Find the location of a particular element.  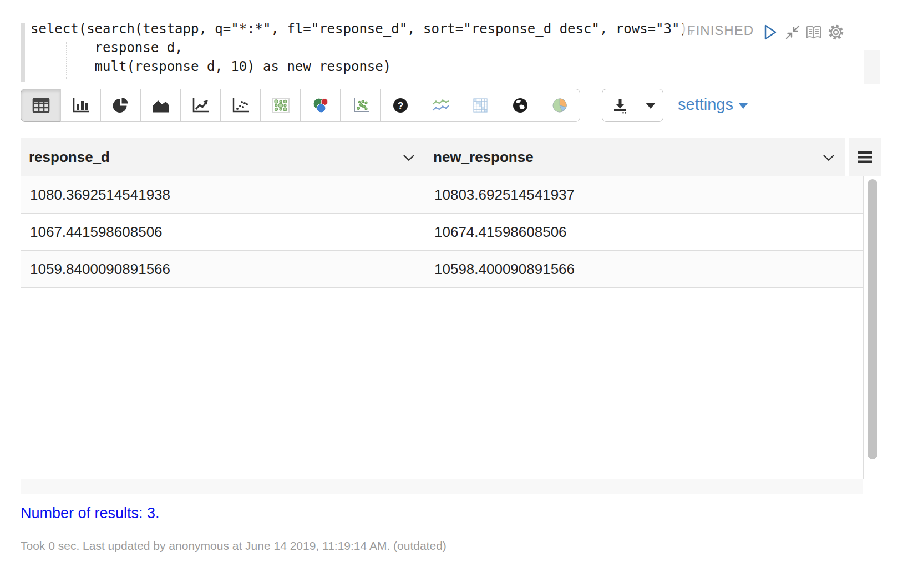

viz-button-pie-pastel is located at coordinates (560, 105).